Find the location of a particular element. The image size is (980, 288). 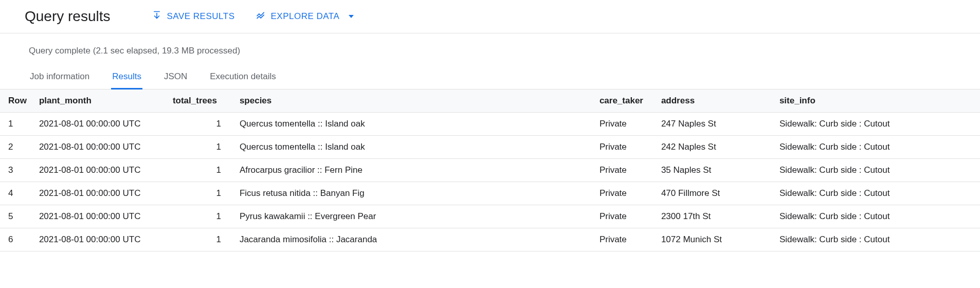

cell-row: 1 is located at coordinates (16, 124).